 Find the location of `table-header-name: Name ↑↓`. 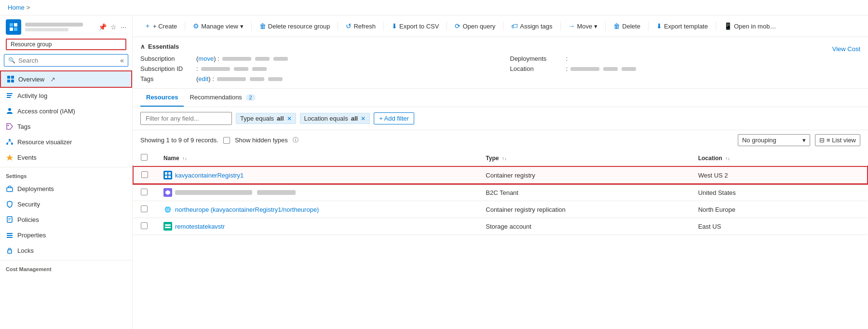

table-header-name: Name ↑↓ is located at coordinates (317, 158).